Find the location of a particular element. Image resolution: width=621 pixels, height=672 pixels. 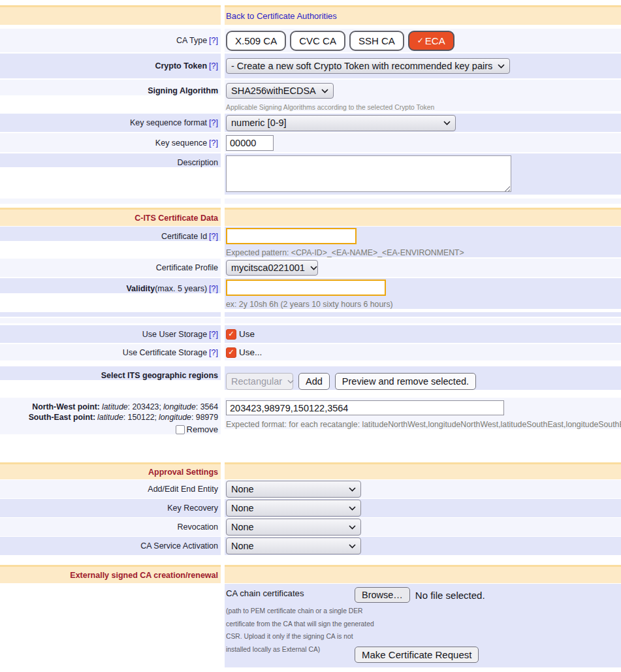

use-user-storage-label-cell: Use User Storage [?] is located at coordinates (110, 334).